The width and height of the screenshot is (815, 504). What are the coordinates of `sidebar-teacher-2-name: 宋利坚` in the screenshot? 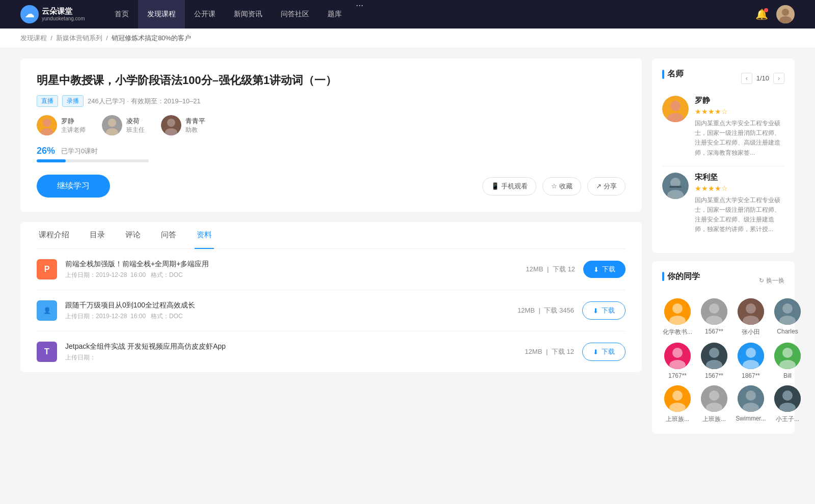 It's located at (740, 177).